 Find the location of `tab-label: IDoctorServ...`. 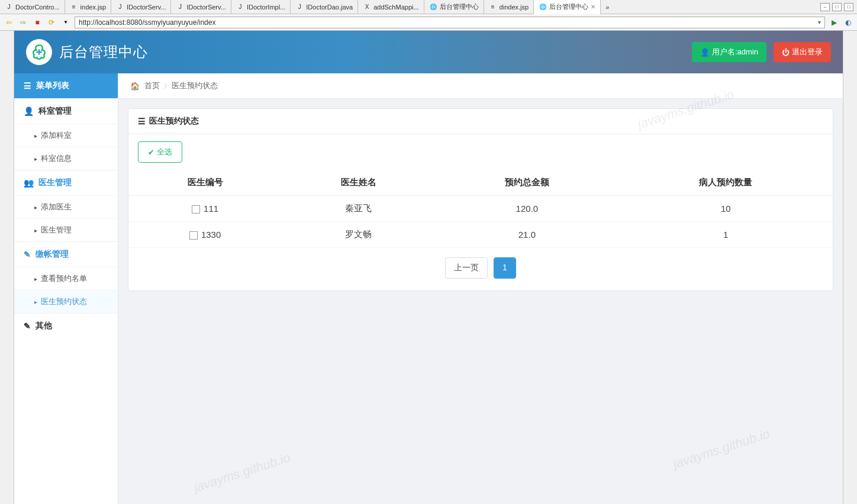

tab-label: IDoctorServ... is located at coordinates (146, 7).